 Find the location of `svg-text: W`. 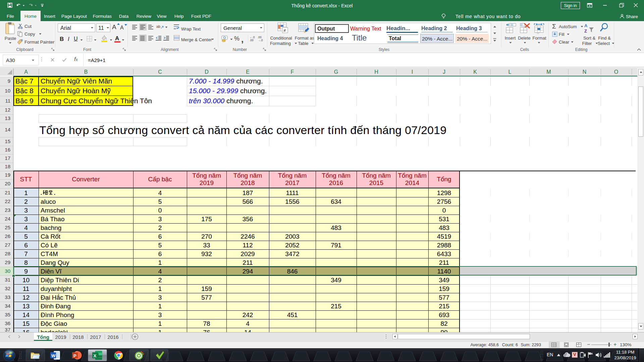

svg-text: W is located at coordinates (54, 356).